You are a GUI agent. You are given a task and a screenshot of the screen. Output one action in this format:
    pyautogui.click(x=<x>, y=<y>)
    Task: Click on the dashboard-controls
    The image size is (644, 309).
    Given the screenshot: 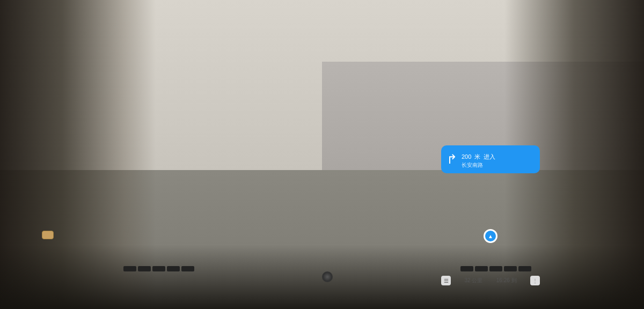 What is the action you would take?
    pyautogui.click(x=327, y=282)
    